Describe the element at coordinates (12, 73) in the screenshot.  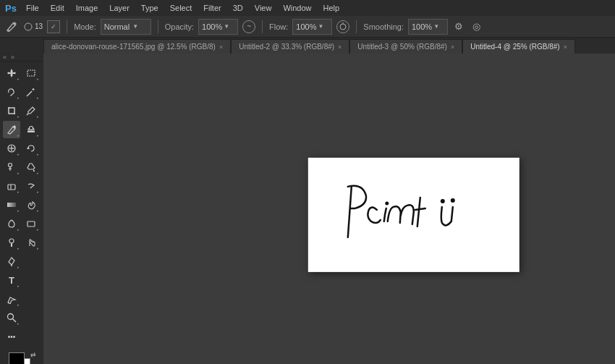
I see `move-tool: ▸` at that location.